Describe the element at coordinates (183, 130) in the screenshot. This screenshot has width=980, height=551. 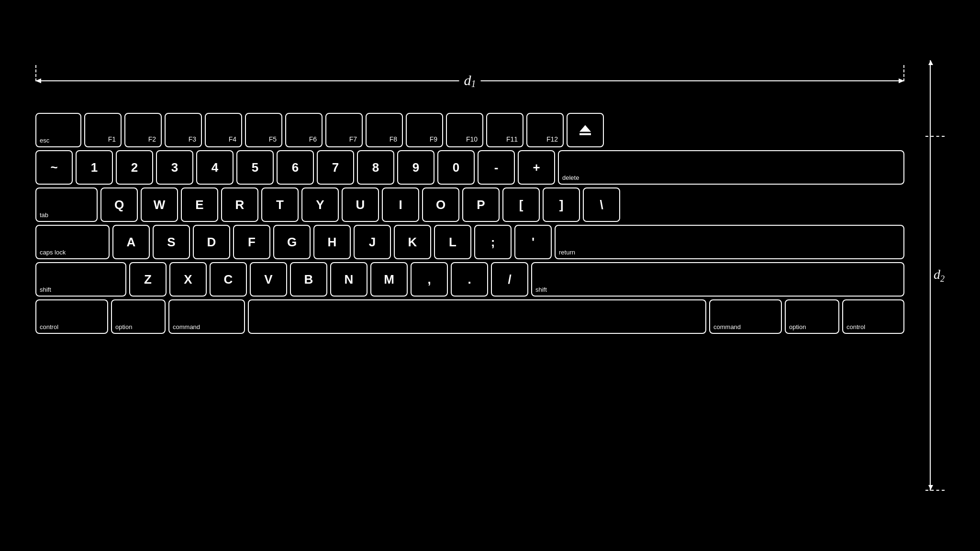
I see `key-f3: F3` at that location.